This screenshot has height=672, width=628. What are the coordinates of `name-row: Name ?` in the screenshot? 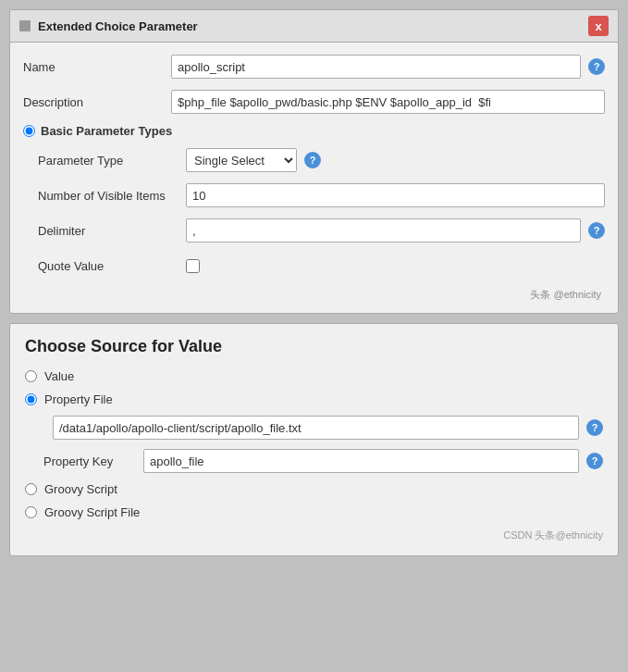 It's located at (314, 67).